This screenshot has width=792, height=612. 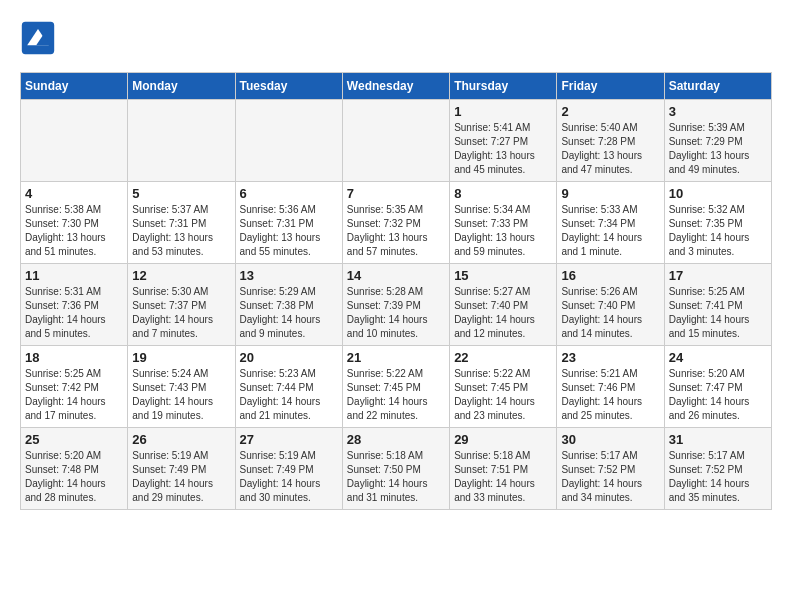 What do you see at coordinates (74, 305) in the screenshot?
I see `calendar-cell: 11Sunrise: 5:31 AM Sunset: 7:36 PM Dayli…` at bounding box center [74, 305].